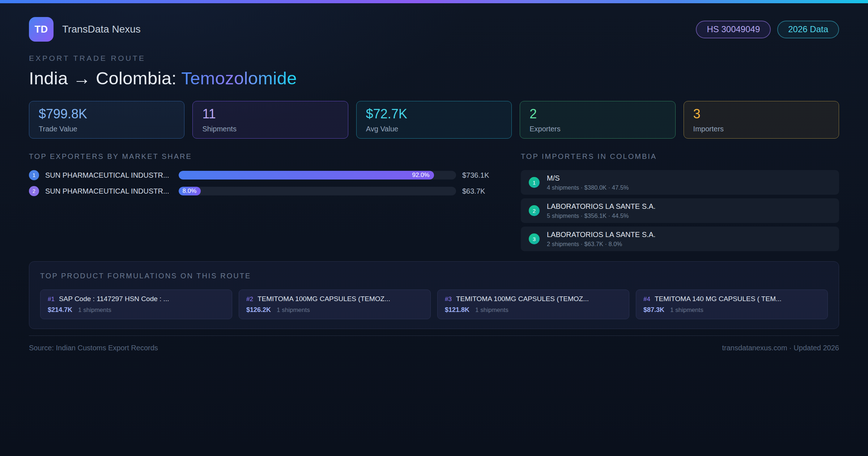  I want to click on product-value: $87.3K, so click(654, 310).